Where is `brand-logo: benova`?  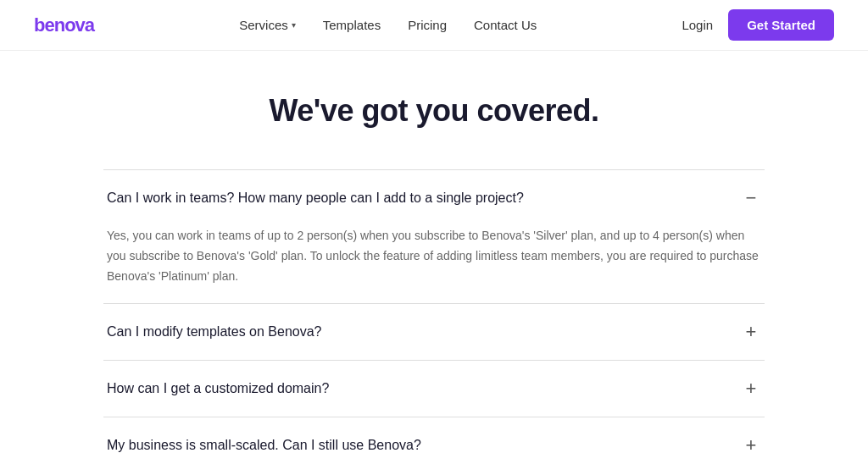
brand-logo: benova is located at coordinates (64, 25).